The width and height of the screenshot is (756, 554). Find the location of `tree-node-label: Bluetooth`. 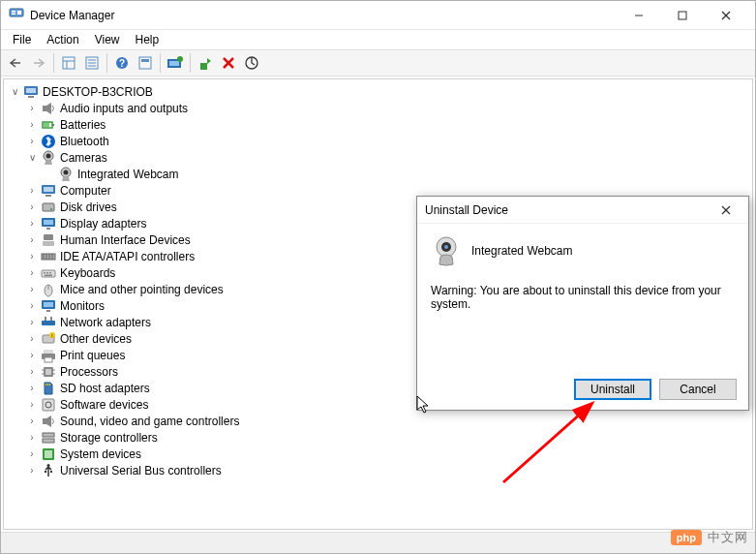

tree-node-label: Bluetooth is located at coordinates (85, 141).